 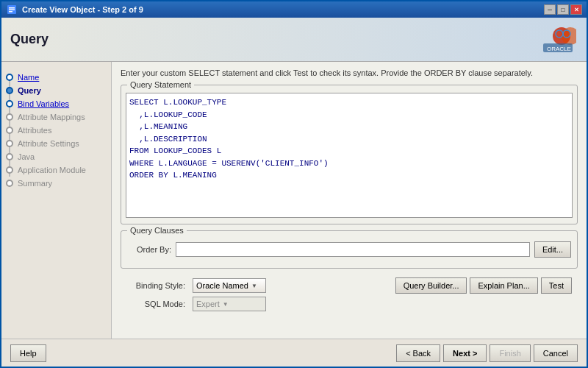 I want to click on back-button: < Back, so click(x=418, y=353).